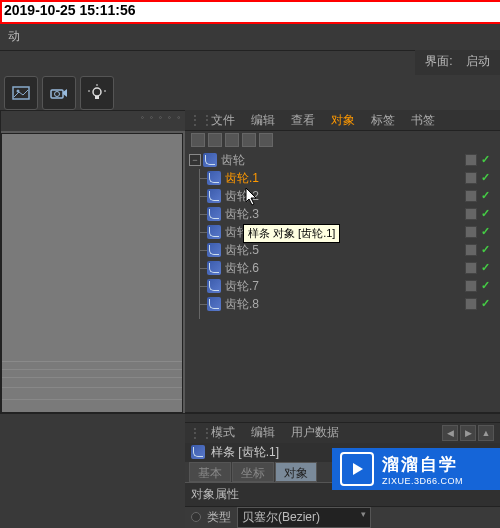 The height and width of the screenshot is (528, 500). Describe the element at coordinates (304, 518) in the screenshot. I see `type-dropdown: 贝塞尔(Bezier)` at that location.